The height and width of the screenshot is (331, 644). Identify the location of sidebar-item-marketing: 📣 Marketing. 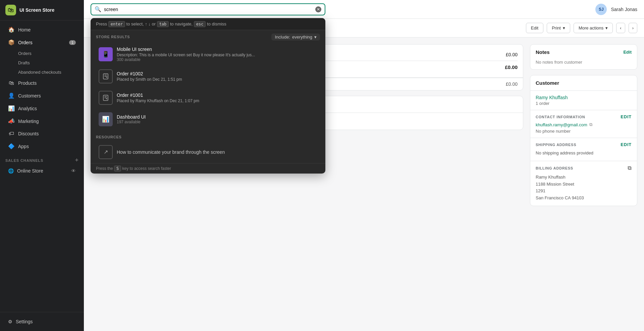
(42, 121).